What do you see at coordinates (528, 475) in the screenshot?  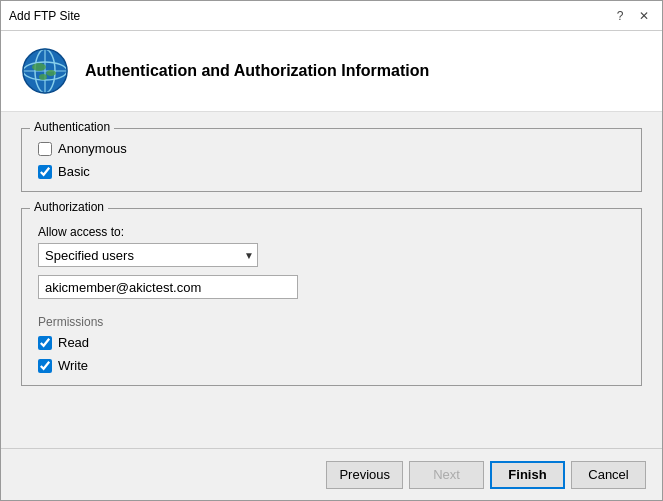 I see `finish-button: Finish` at bounding box center [528, 475].